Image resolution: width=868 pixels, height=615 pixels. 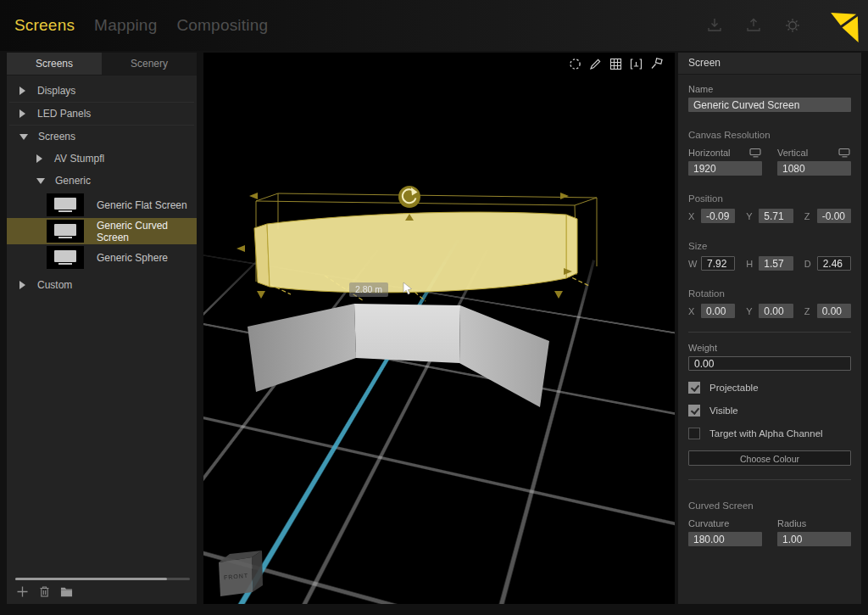 What do you see at coordinates (754, 25) in the screenshot?
I see `export-icon` at bounding box center [754, 25].